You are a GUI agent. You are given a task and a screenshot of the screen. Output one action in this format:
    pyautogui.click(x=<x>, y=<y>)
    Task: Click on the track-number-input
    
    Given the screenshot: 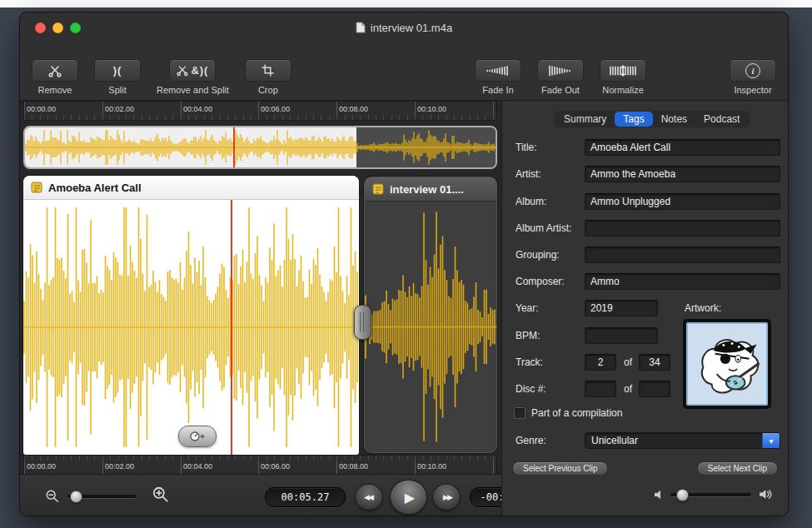 What is the action you would take?
    pyautogui.click(x=600, y=362)
    